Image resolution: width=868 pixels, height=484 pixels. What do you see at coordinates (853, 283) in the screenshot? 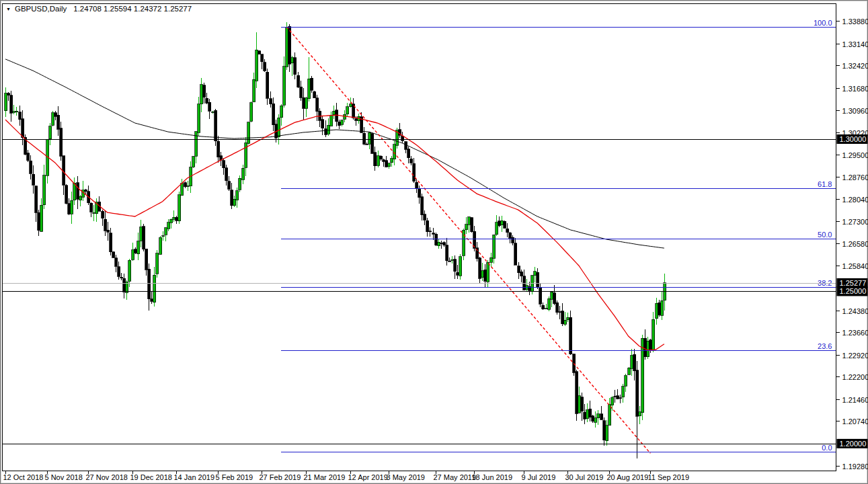
I see `price-tag-text: 1.25277` at bounding box center [853, 283].